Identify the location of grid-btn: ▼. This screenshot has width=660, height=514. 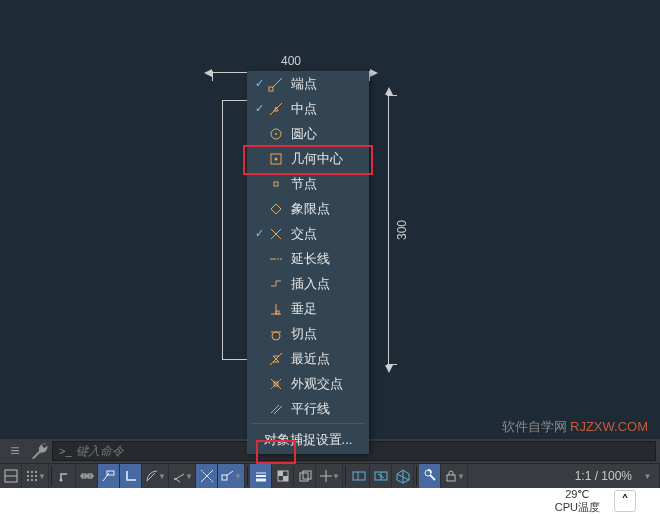
(36, 476).